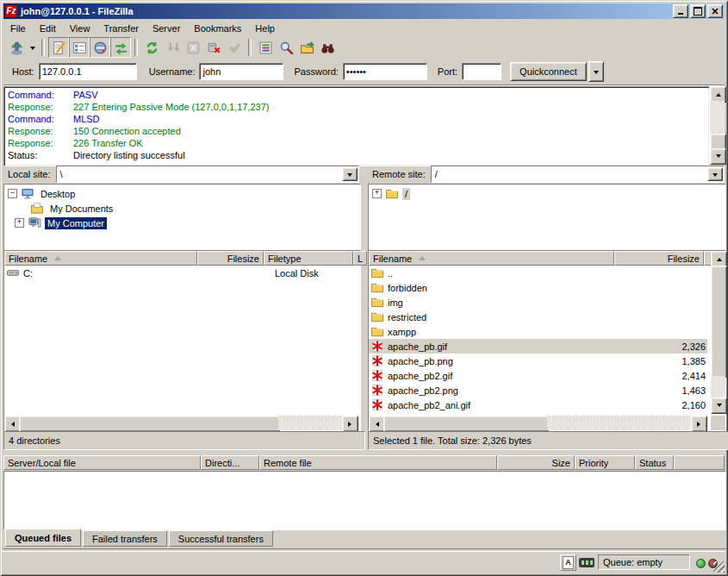 Image resolution: width=728 pixels, height=576 pixels. What do you see at coordinates (76, 223) in the screenshot?
I see `tree-item-label: My Computer` at bounding box center [76, 223].